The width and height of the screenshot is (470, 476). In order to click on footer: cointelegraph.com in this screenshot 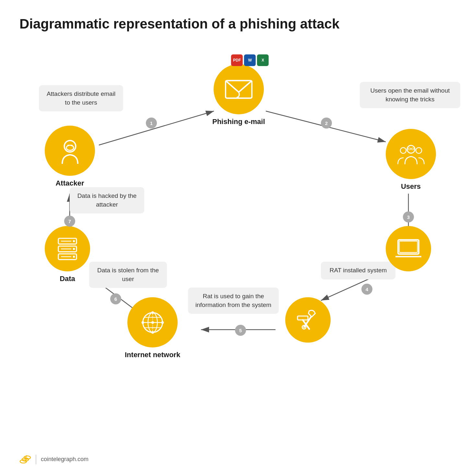, I will do `click(54, 459)`.